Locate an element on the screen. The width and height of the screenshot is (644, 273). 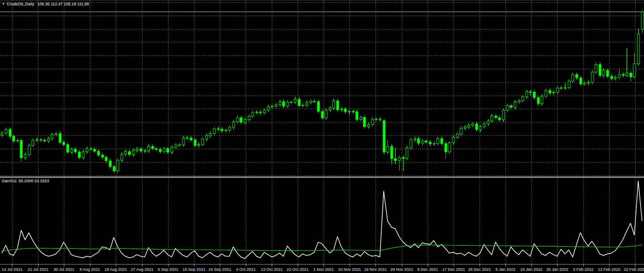
time-axis-label: 16 Jan 2022 is located at coordinates (531, 269).